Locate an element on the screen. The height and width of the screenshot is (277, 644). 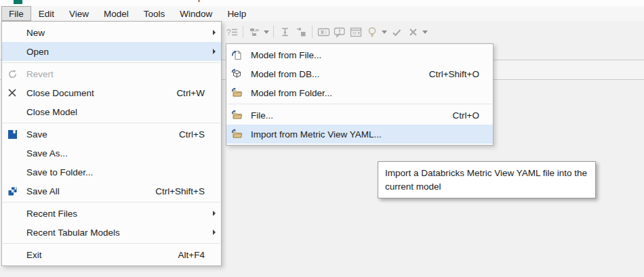
discard-cross-icon is located at coordinates (413, 32).